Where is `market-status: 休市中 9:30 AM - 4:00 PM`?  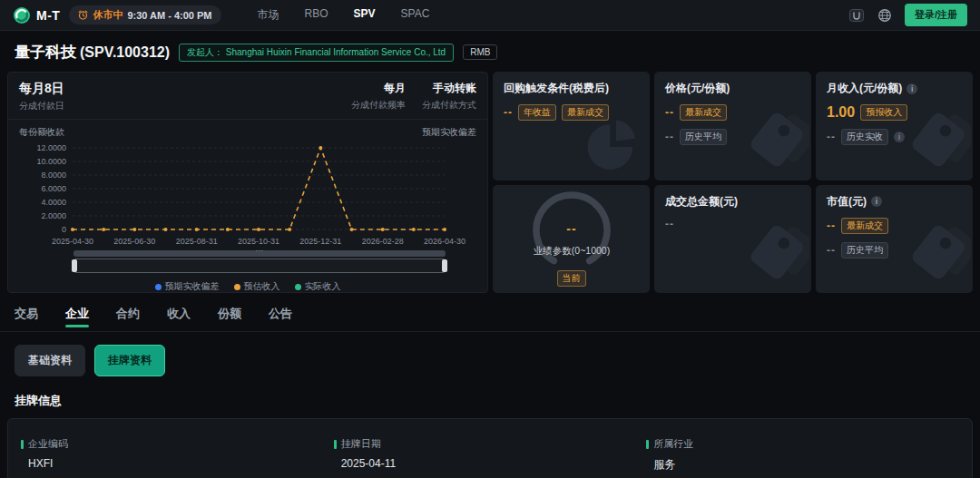
market-status: 休市中 9:30 AM - 4:00 PM is located at coordinates (145, 15).